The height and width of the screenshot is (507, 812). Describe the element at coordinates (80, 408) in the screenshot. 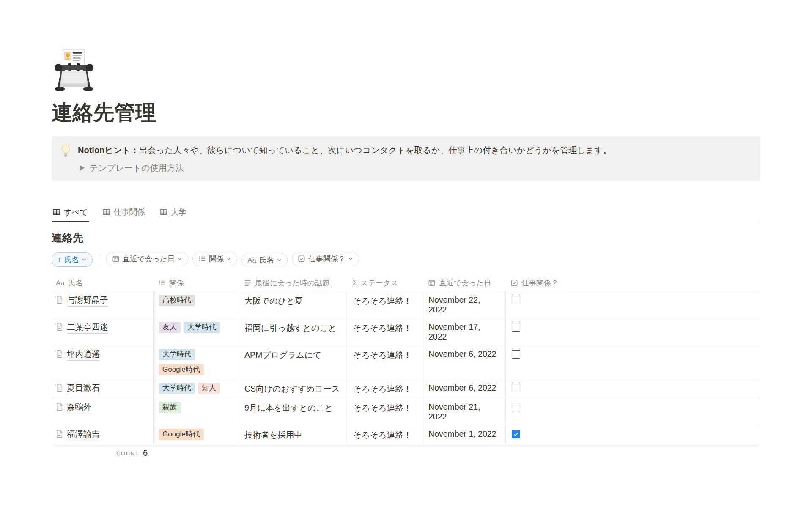

I see `contact-page-link: 森鴎外` at that location.